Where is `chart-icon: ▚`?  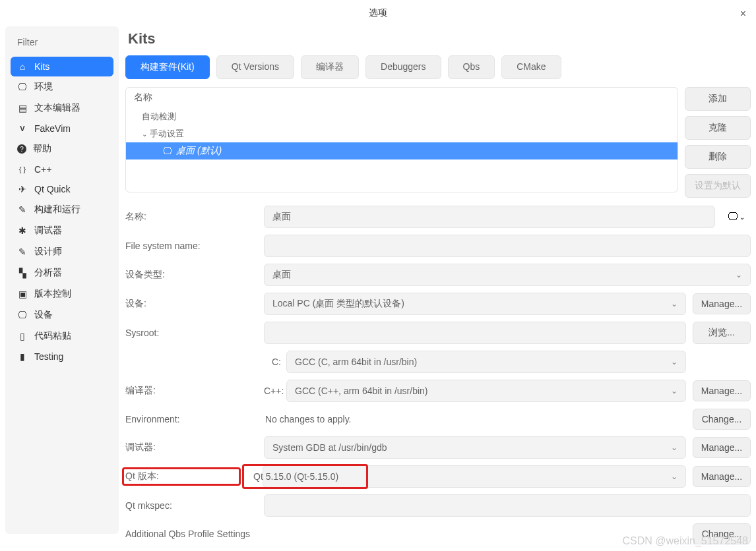
chart-icon: ▚ is located at coordinates (22, 273).